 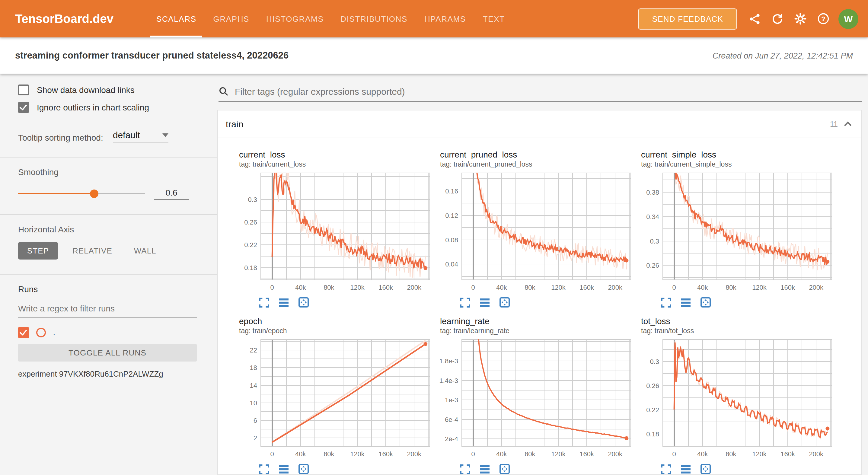 I want to click on toggle-all-runs-button: TOGGLE ALL RUNS, so click(x=107, y=353).